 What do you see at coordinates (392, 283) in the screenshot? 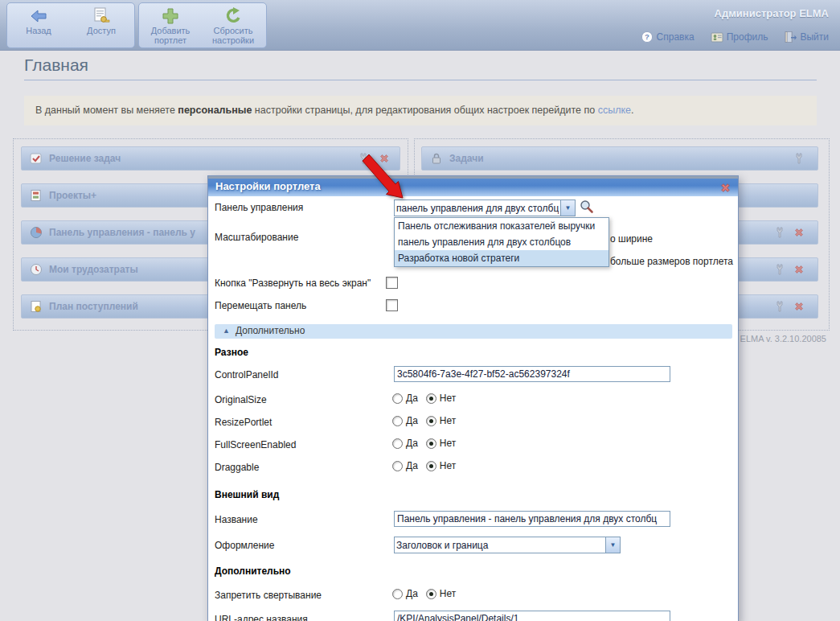
I see `fullscreen-checkbox` at bounding box center [392, 283].